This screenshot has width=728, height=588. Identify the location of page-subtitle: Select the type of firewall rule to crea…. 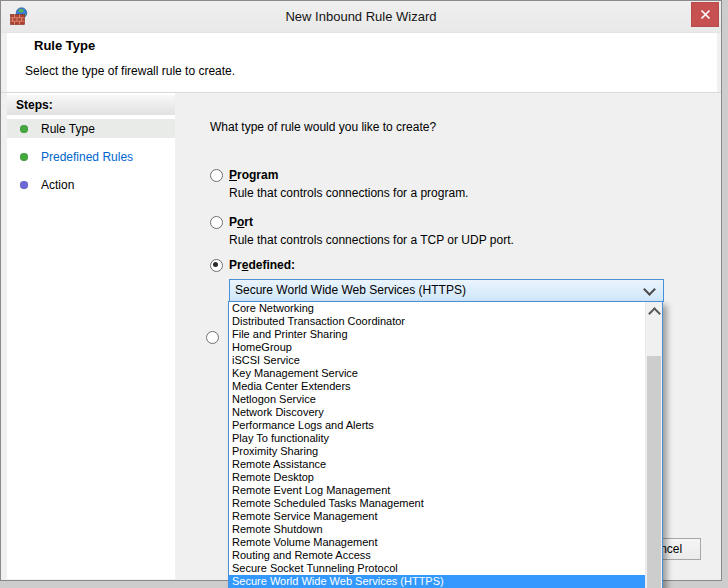
(130, 71).